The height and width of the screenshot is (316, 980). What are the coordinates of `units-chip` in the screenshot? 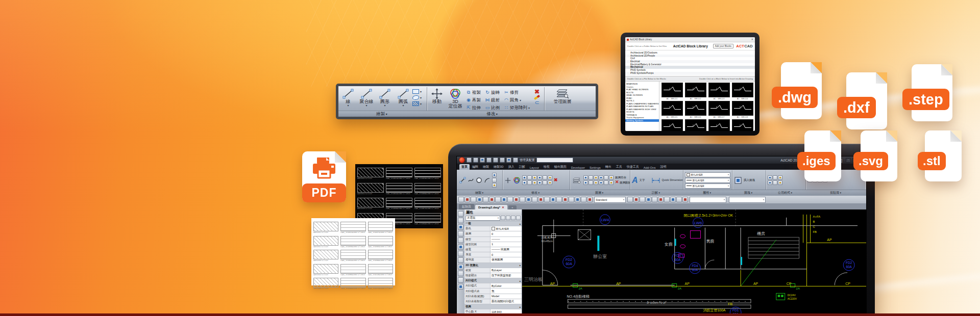 It's located at (780, 182).